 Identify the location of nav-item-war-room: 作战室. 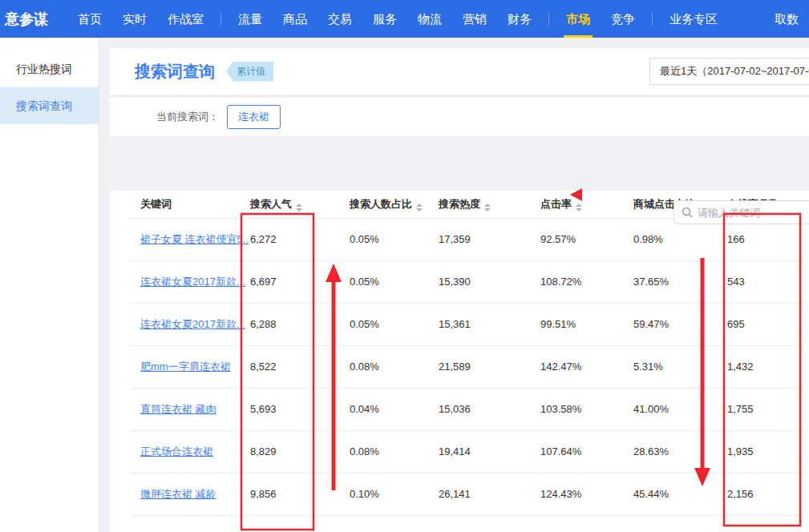
(186, 19).